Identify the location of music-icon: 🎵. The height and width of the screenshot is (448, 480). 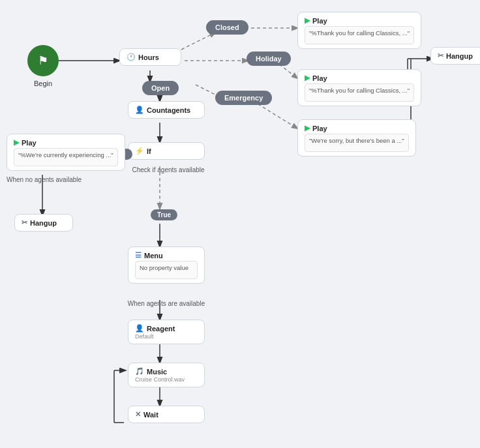
(140, 372).